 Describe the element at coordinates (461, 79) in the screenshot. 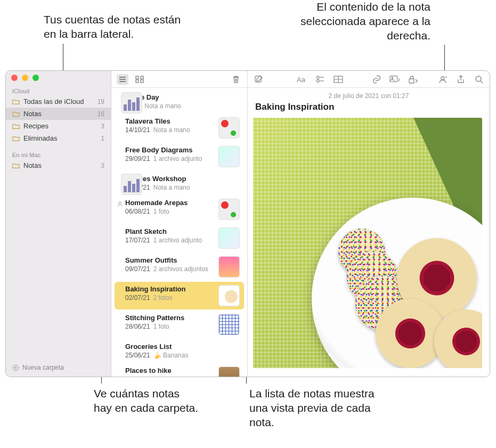

I see `share-button` at that location.